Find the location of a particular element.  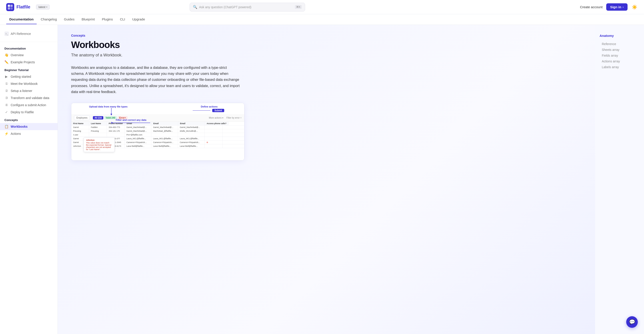

workbooks-icon: 📋 is located at coordinates (6, 127).